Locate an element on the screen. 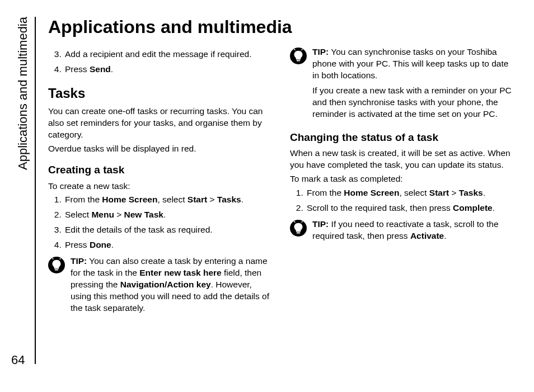 The width and height of the screenshot is (534, 392). creating-task-list: From the Home Screen, select Start > Tas… is located at coordinates (159, 223).